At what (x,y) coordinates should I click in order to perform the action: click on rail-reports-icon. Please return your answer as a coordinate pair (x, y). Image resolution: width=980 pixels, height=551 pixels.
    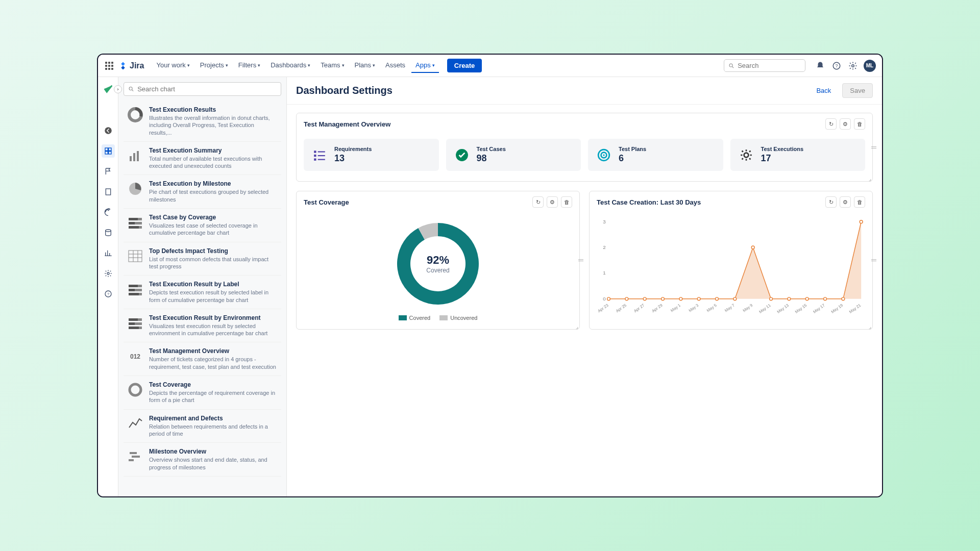
    Looking at the image, I should click on (108, 253).